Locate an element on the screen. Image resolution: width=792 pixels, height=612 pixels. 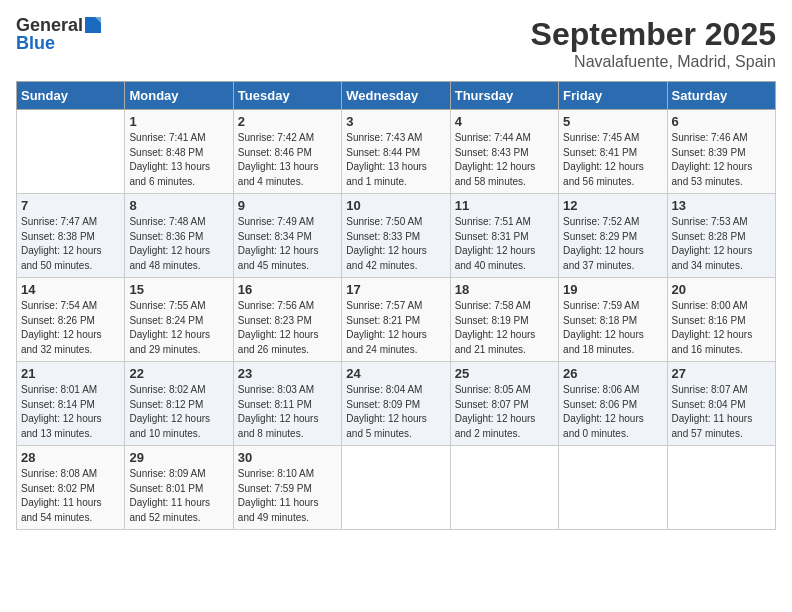
day-number: 26 is located at coordinates (612, 374).